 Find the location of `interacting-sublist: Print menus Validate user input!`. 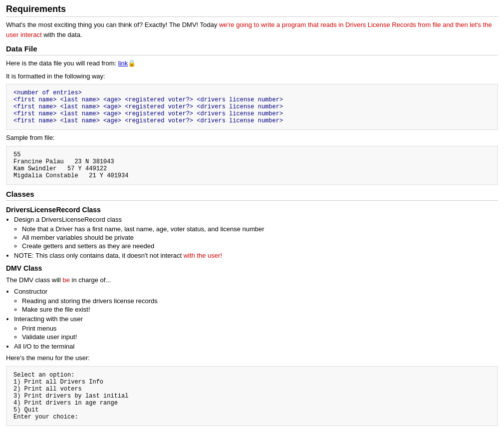

interacting-sublist: Print menus Validate user input! is located at coordinates (260, 333).